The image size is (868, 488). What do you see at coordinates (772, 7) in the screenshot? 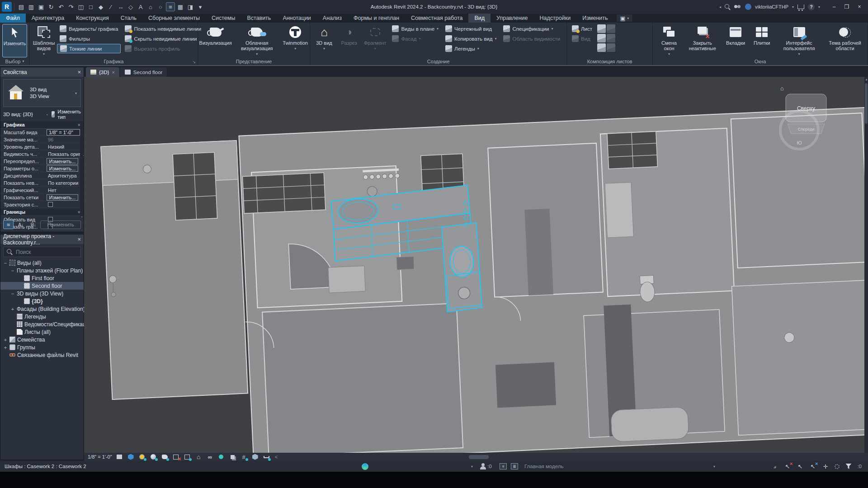
I see `account-name: viktoriiaCFTHP` at bounding box center [772, 7].